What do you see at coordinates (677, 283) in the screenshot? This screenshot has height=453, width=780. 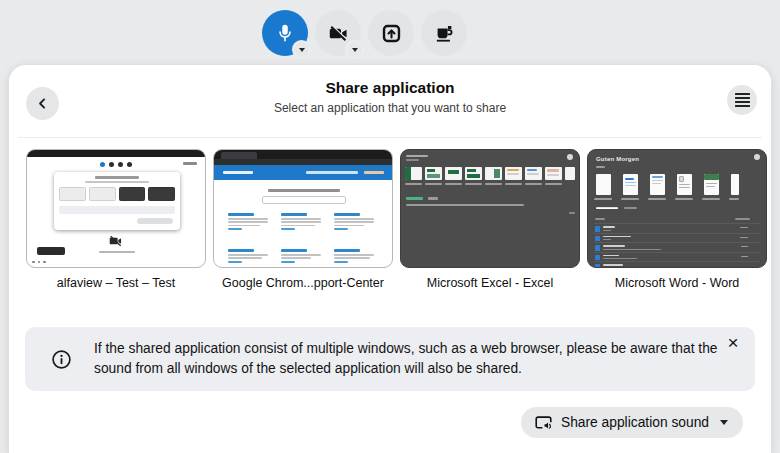 I see `app-label: Microsoft Word - Word` at bounding box center [677, 283].